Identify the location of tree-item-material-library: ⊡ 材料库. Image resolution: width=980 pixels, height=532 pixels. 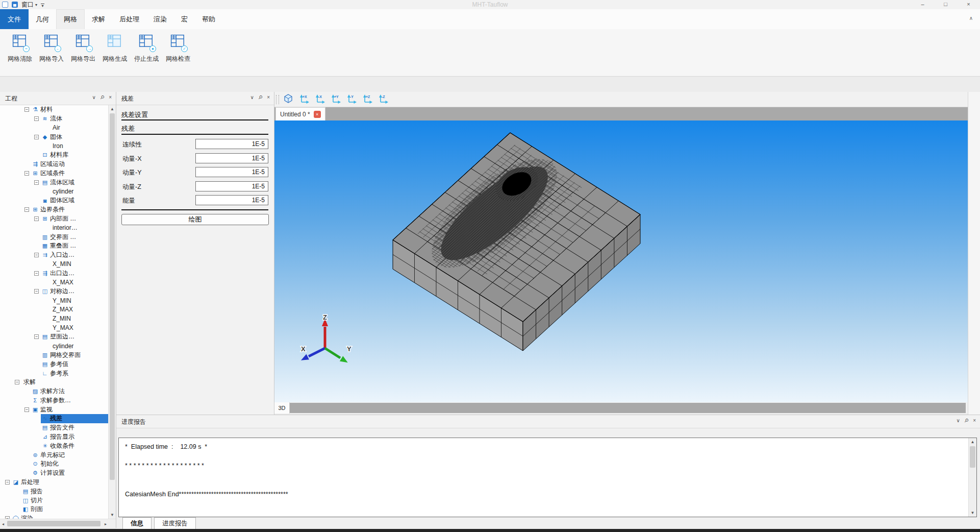
(54, 155).